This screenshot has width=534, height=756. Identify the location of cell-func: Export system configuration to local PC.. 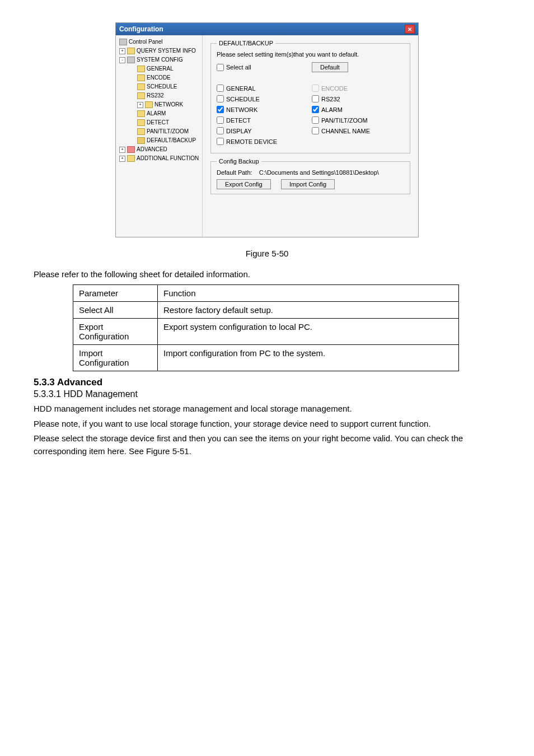
(308, 332).